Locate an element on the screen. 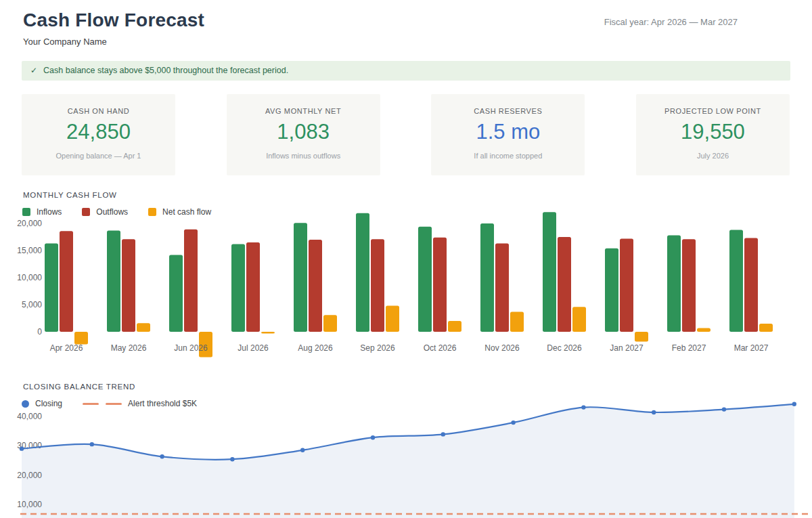 The image size is (812, 518). bar-net-cash-flow-feb-2027 is located at coordinates (704, 330).